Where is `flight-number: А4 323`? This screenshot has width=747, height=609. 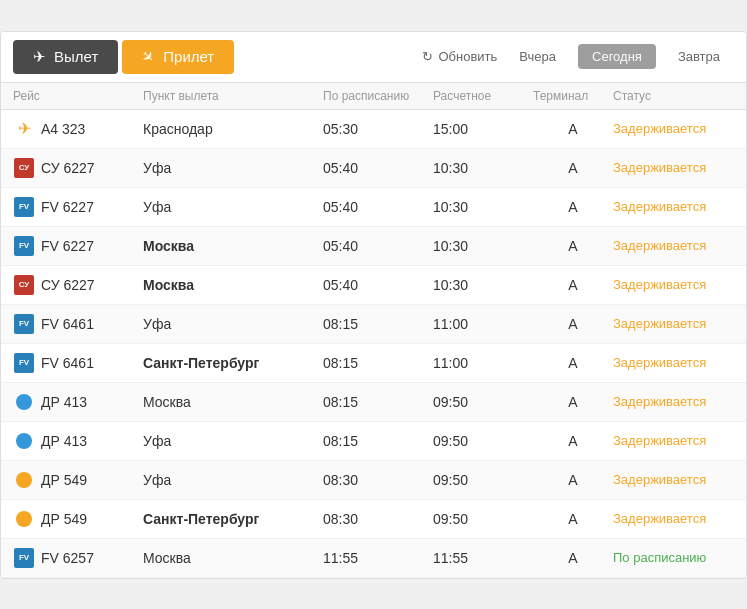
flight-number: А4 323 is located at coordinates (63, 129).